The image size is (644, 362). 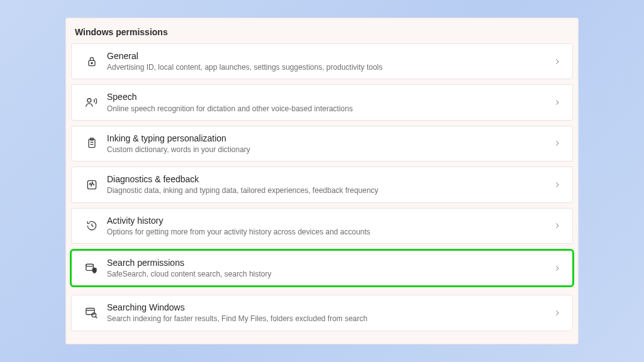 I want to click on row-title: General, so click(x=330, y=56).